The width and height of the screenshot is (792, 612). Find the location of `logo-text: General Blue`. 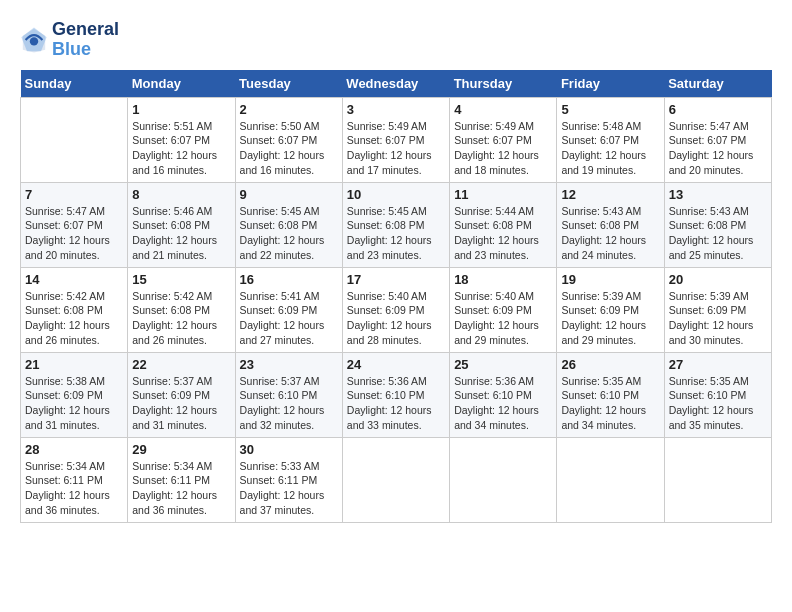

logo-text: General Blue is located at coordinates (86, 40).